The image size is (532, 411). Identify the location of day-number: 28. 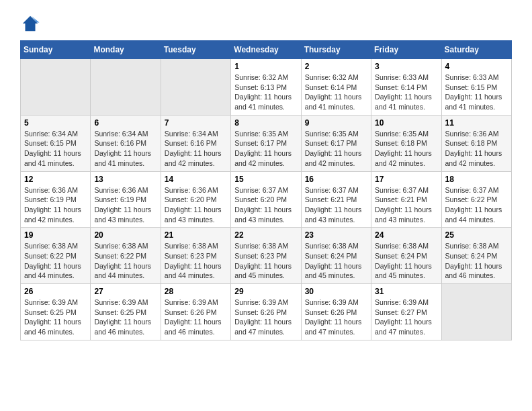
(196, 291).